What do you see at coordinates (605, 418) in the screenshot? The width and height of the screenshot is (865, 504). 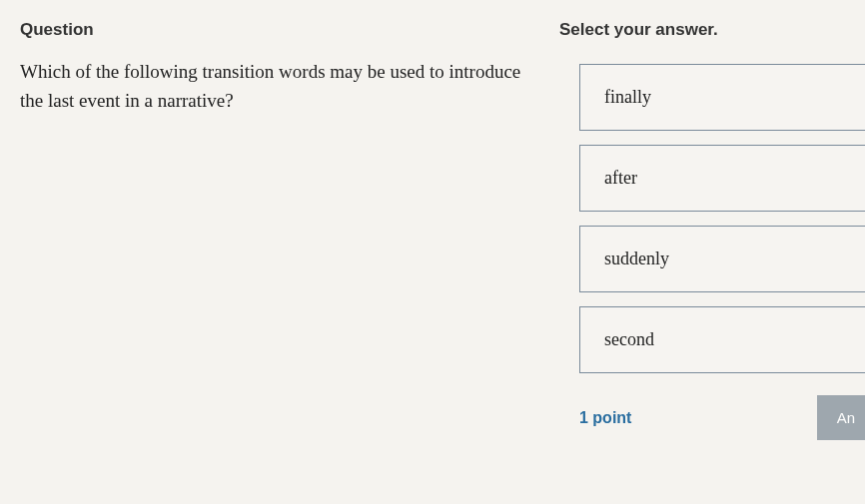 I see `points-label: 1 point` at bounding box center [605, 418].